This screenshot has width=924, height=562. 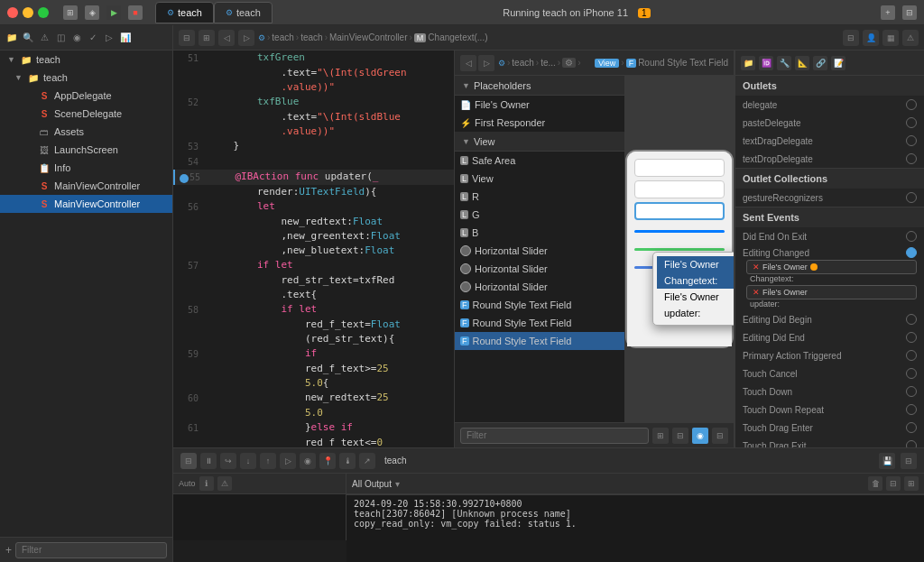 What do you see at coordinates (911, 141) in the screenshot?
I see `outlet-textdrag-circle` at bounding box center [911, 141].